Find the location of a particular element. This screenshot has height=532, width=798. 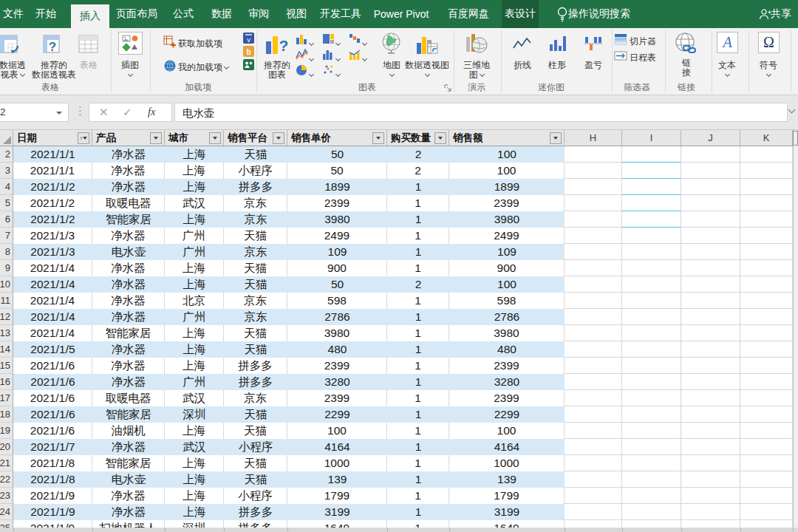

symbols-button: 符号 is located at coordinates (768, 70).